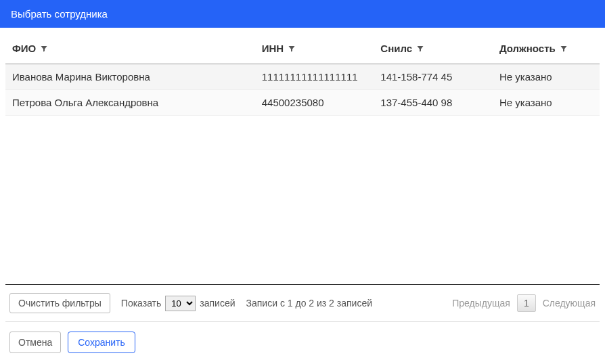  Describe the element at coordinates (273, 49) in the screenshot. I see `column-label: ИНН` at that location.